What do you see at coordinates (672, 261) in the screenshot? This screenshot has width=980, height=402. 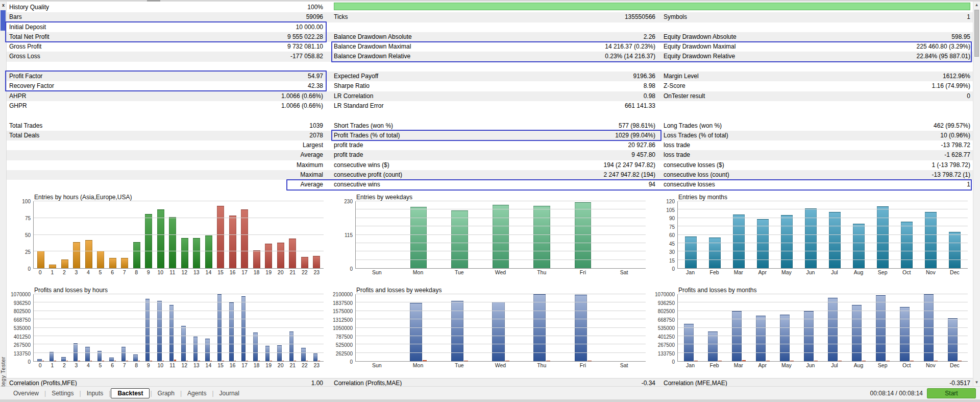 I see `y-tick-label: 15` at bounding box center [672, 261].